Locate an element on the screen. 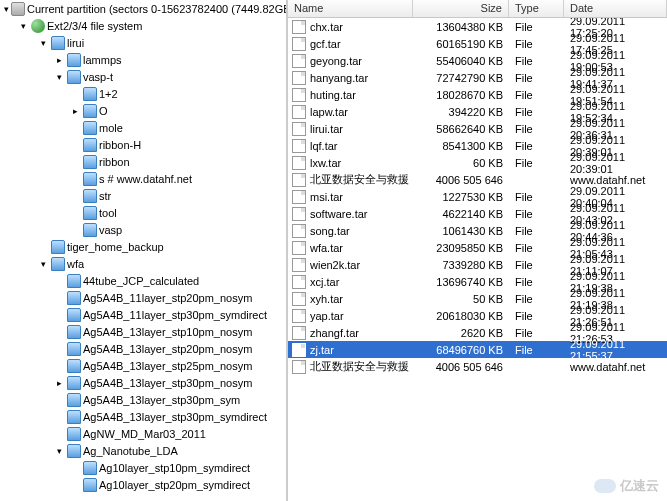 The width and height of the screenshot is (667, 501). file-size: 394220 KB is located at coordinates (461, 112).